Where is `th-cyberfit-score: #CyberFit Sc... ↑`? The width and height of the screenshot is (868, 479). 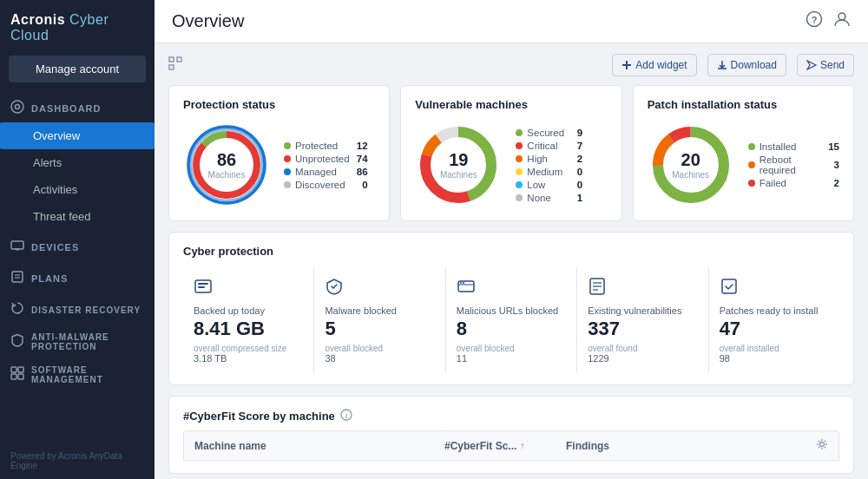
th-cyberfit-score: #CyberFit Sc... ↑ is located at coordinates (505, 446).